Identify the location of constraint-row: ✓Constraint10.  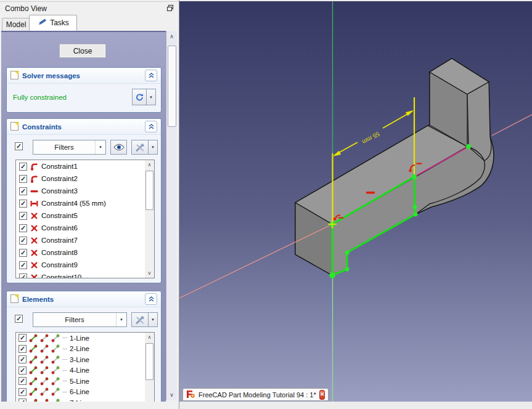
(85, 275).